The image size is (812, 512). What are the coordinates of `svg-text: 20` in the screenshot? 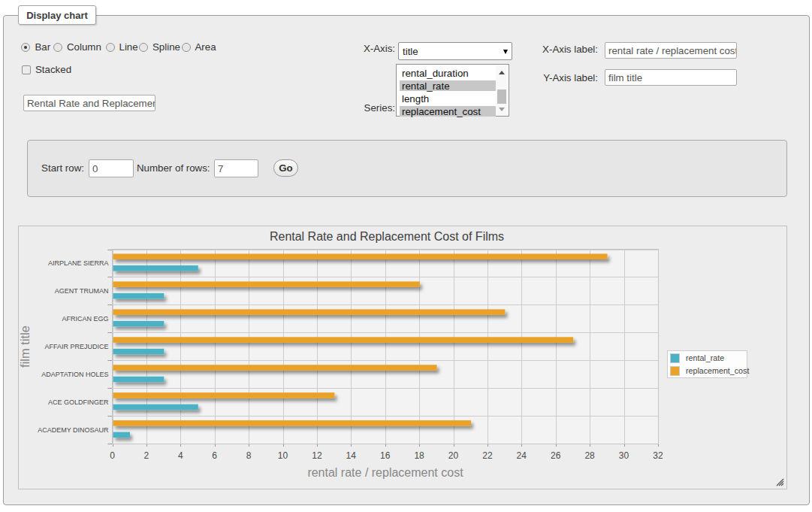 It's located at (454, 456).